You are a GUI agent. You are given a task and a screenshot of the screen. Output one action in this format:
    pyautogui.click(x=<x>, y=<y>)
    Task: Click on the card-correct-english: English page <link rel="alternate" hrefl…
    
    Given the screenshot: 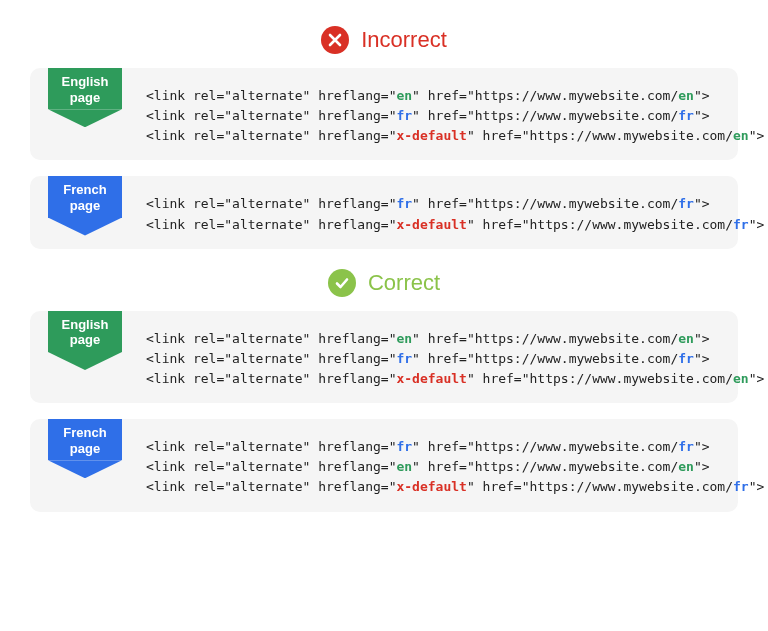 What is the action you would take?
    pyautogui.click(x=384, y=357)
    